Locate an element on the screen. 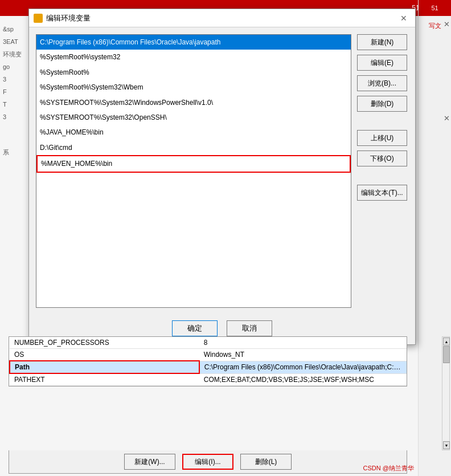  bg-side-item: T is located at coordinates (13, 104).